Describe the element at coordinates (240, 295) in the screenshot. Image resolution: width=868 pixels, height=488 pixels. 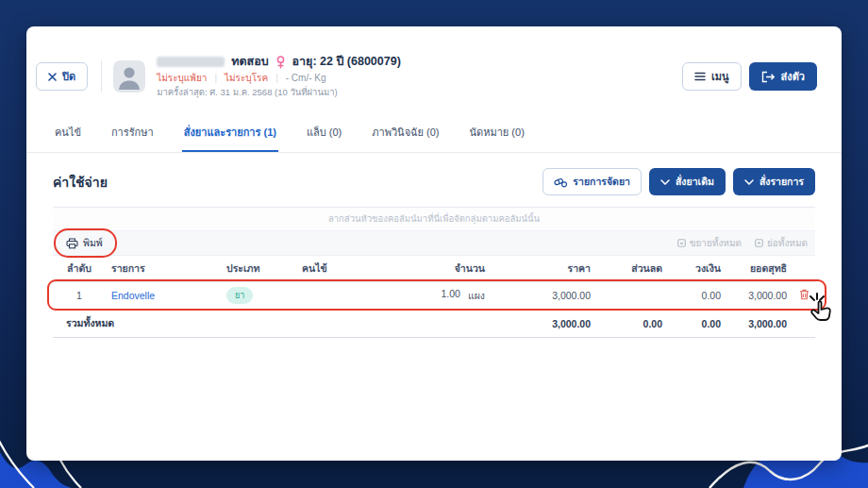
I see `type-badge: ยา` at that location.